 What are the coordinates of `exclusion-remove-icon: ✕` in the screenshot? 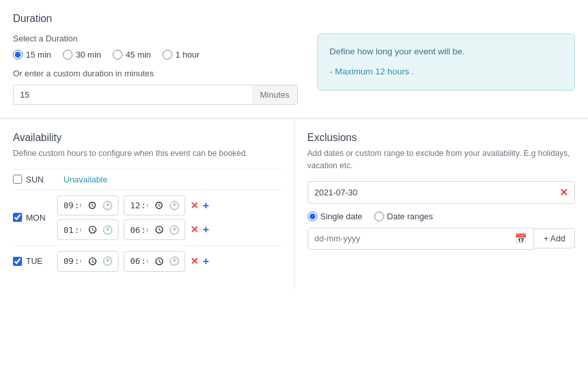 It's located at (563, 193).